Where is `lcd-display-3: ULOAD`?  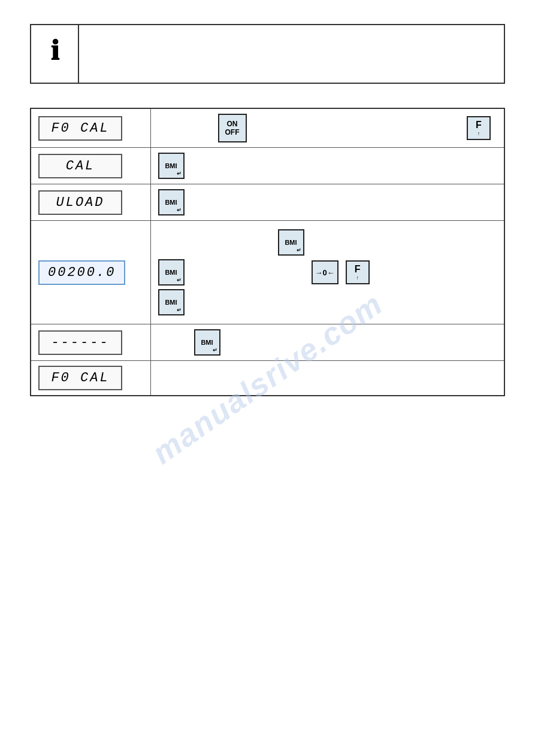
lcd-display-3: ULOAD is located at coordinates (80, 202).